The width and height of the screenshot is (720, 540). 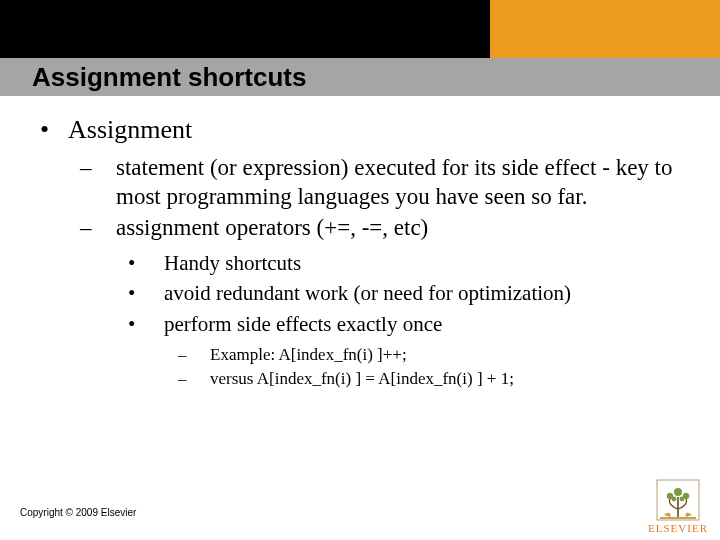 I want to click on bullet-l2: statement (or expression) executed for i…, so click(x=387, y=182).